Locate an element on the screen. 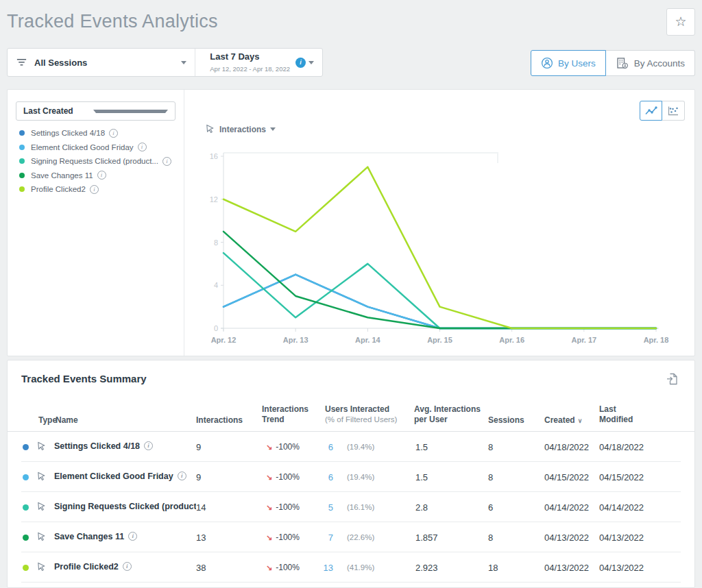 The height and width of the screenshot is (588, 702). x-tick-label: Apr. 15 is located at coordinates (440, 340).